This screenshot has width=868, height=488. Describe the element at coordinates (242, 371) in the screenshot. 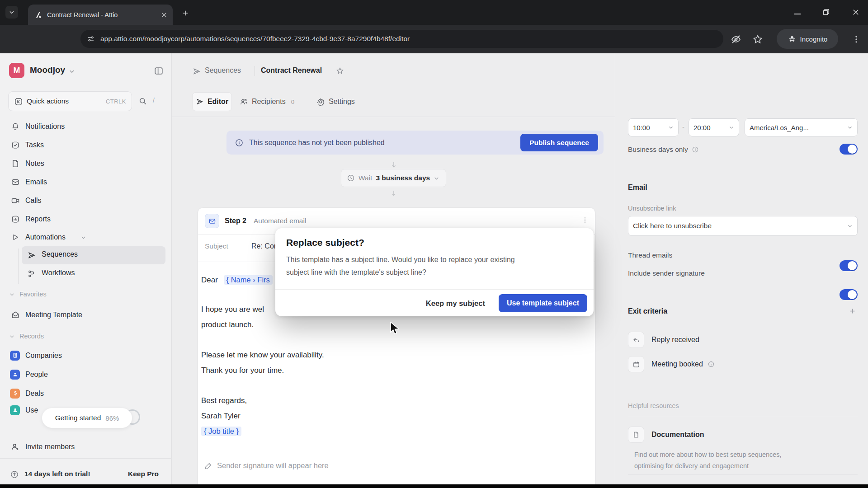

I see `email-line: Thank you for your time.` at that location.